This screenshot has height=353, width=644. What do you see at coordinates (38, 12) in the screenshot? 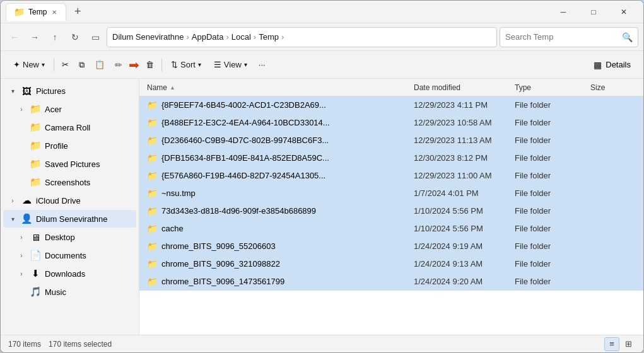
I see `tab-title: Temp` at bounding box center [38, 12].